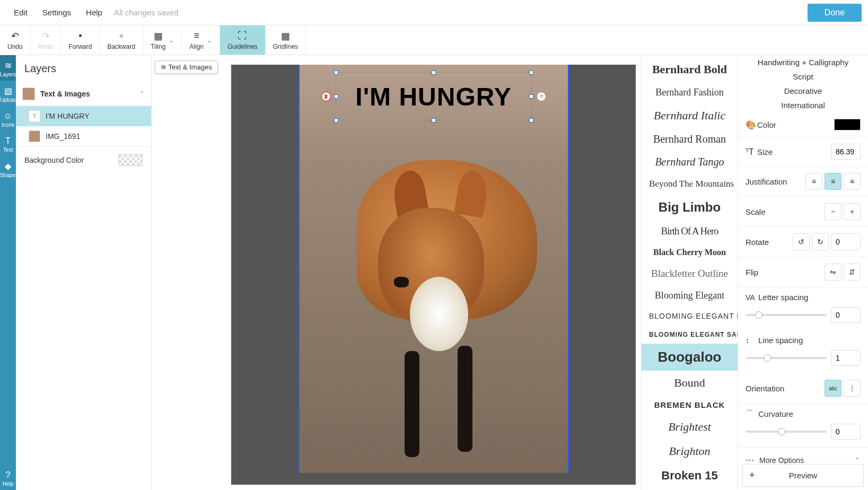 Image resolution: width=868 pixels, height=490 pixels. Describe the element at coordinates (751, 152) in the screenshot. I see `size-icon: ᵀT` at that location.